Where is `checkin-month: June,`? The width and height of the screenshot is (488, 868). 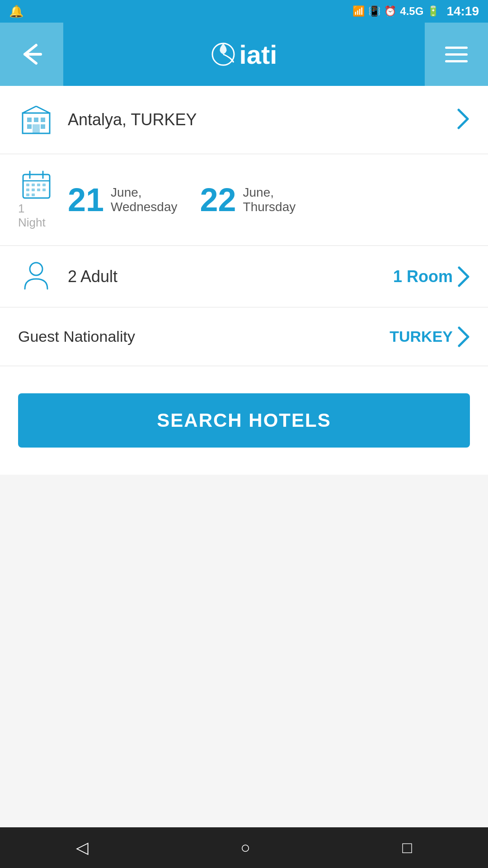 checkin-month: June, is located at coordinates (144, 193).